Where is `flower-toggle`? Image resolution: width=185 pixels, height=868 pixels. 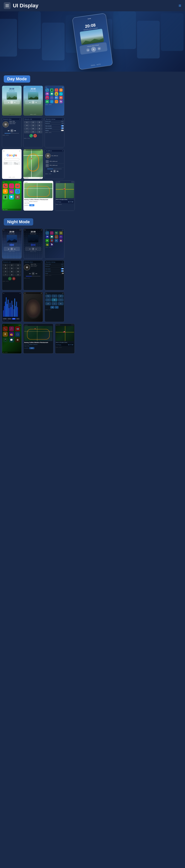 flower-toggle is located at coordinates (62, 130).